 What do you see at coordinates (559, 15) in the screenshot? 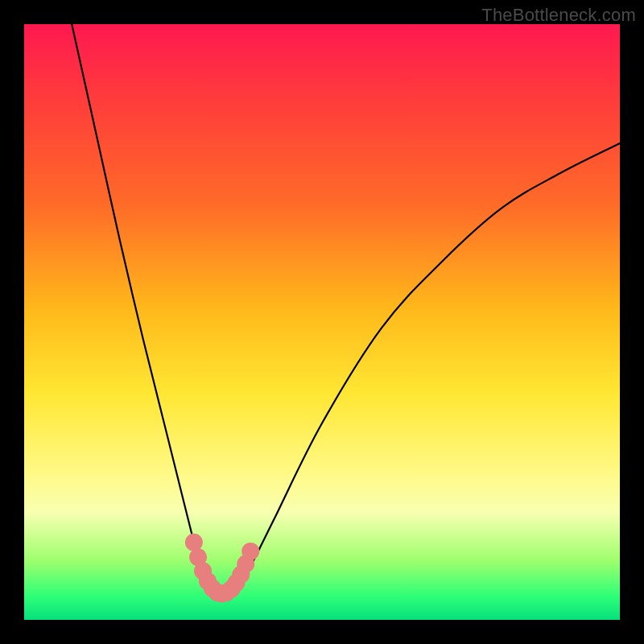
I see `watermark-text: TheBottleneck.com` at bounding box center [559, 15].